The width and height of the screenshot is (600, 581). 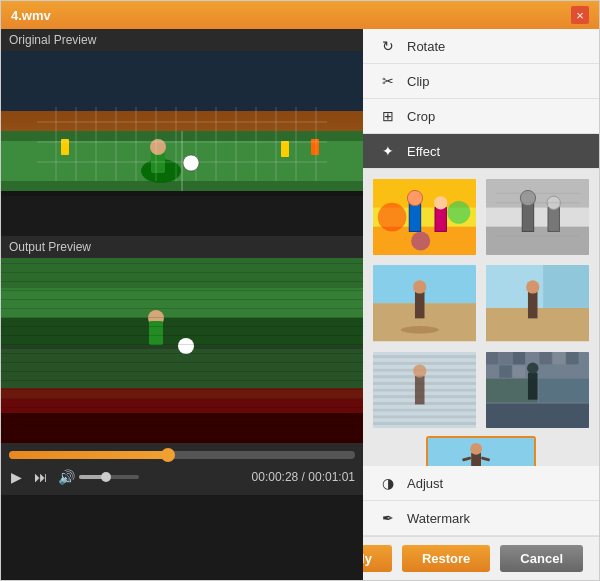 What do you see at coordinates (580, 15) in the screenshot?
I see `close-button: ×` at bounding box center [580, 15].